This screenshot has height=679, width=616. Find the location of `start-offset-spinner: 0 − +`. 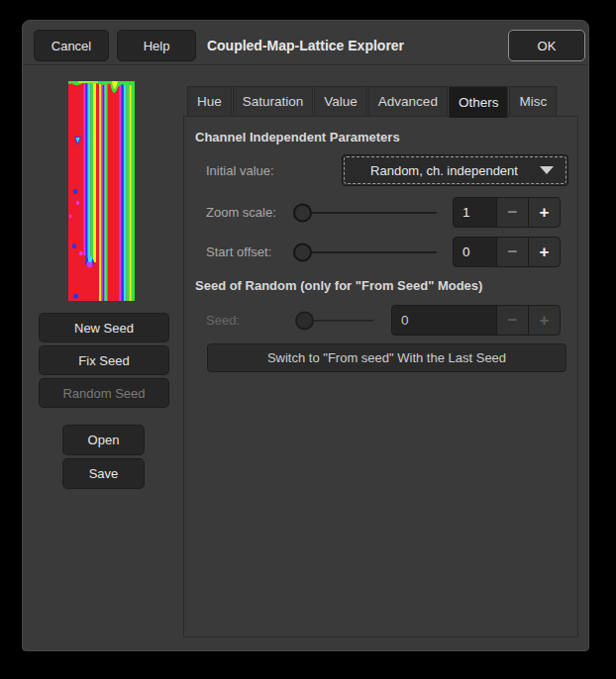

start-offset-spinner: 0 − + is located at coordinates (507, 251).